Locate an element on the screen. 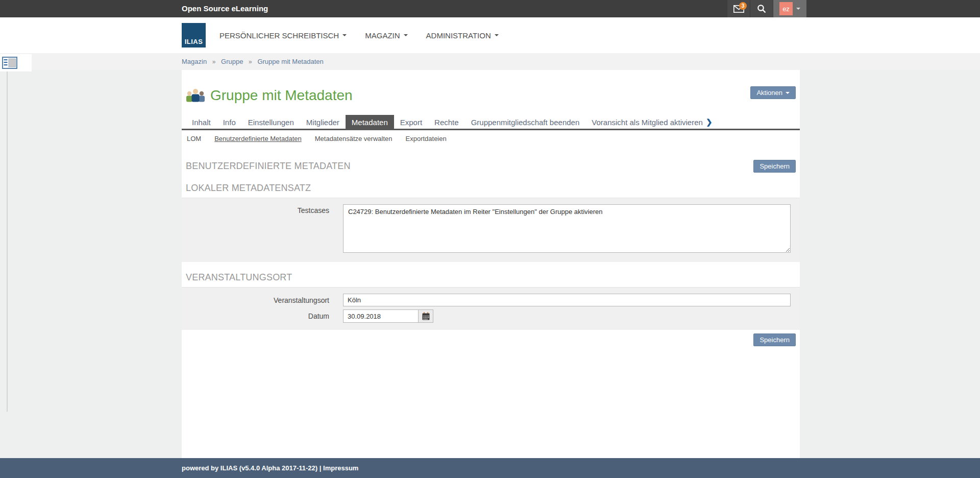 This screenshot has height=478, width=980. nav-item-magazin: MAGAZIN is located at coordinates (386, 36).